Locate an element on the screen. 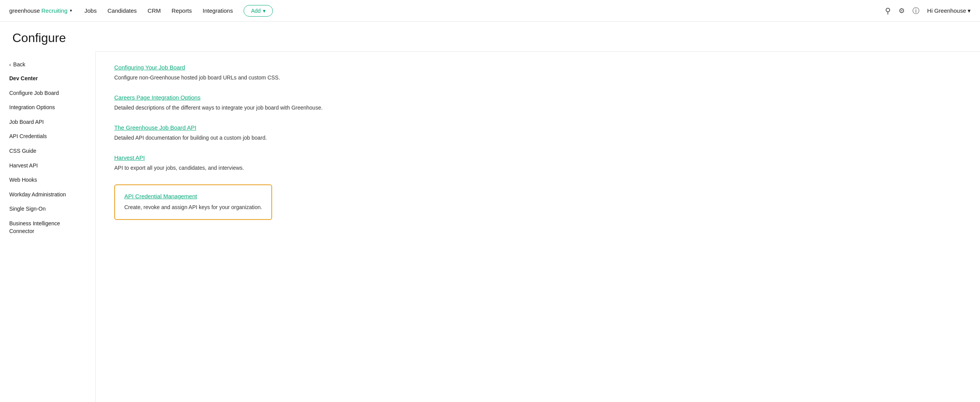 The image size is (980, 402). api-credential-management-desc: Create, revoke and assign API keys for y… is located at coordinates (193, 208).